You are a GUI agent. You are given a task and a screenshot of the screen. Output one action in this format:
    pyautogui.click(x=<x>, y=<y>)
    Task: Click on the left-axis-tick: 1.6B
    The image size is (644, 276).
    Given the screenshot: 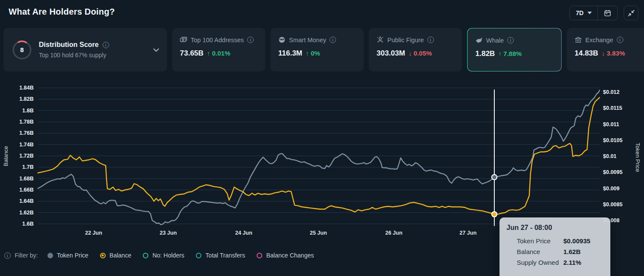 What is the action you would take?
    pyautogui.click(x=17, y=224)
    